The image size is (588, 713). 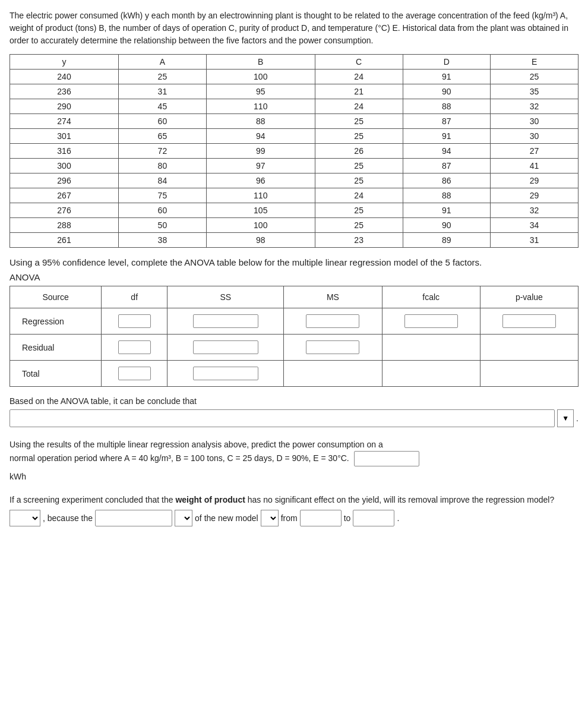 What do you see at coordinates (64, 240) in the screenshot?
I see `table-cell: 261` at bounding box center [64, 240].